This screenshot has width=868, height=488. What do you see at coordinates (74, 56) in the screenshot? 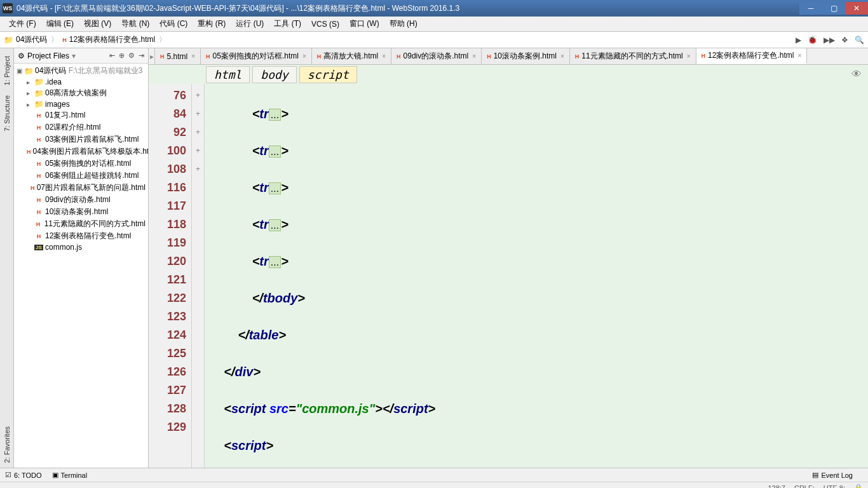
I see `chevron-down-icon: ▾` at bounding box center [74, 56].